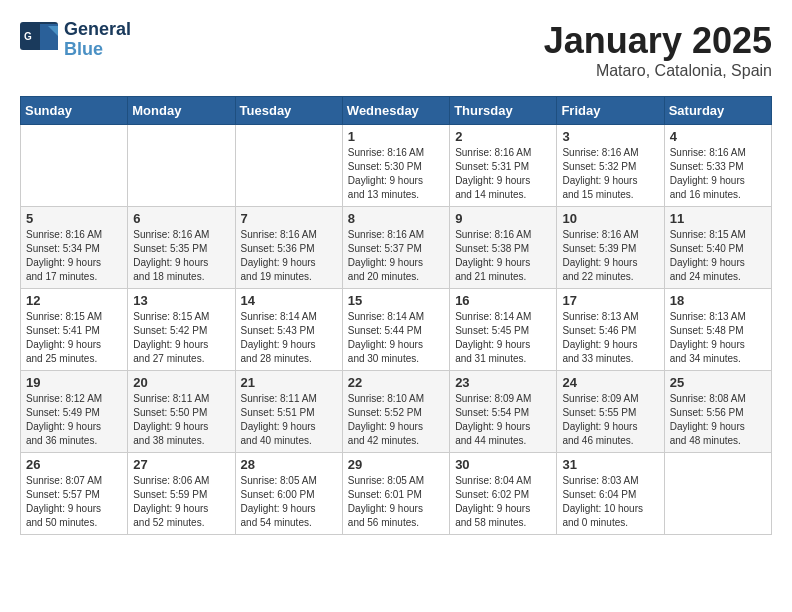 This screenshot has width=792, height=612. What do you see at coordinates (76, 40) in the screenshot?
I see `logo: G General Blue` at bounding box center [76, 40].